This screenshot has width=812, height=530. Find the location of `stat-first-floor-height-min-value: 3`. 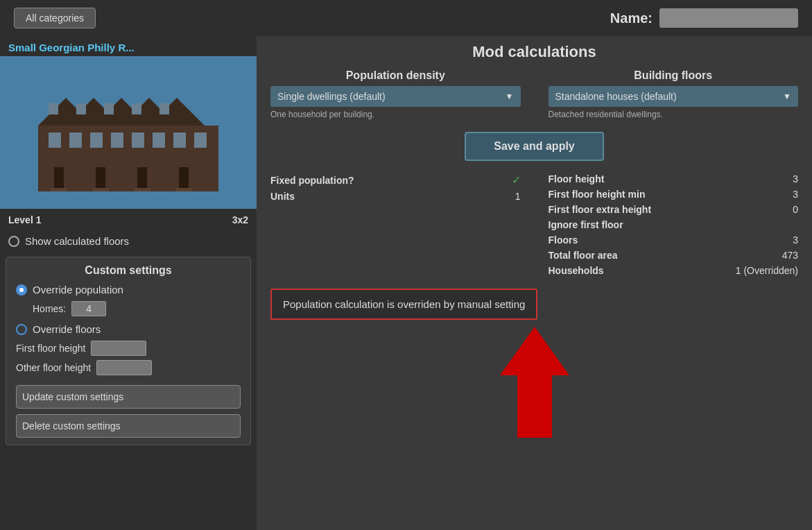

stat-first-floor-height-min-value: 3 is located at coordinates (795, 194).